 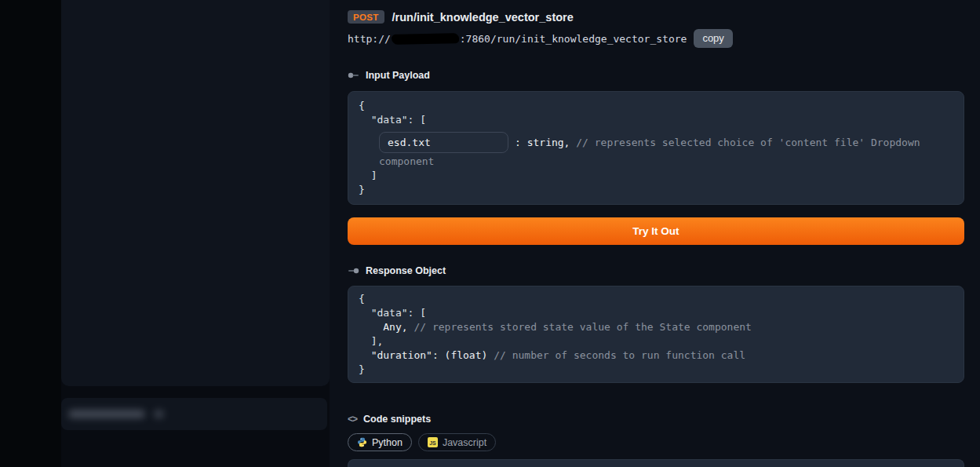 What do you see at coordinates (542, 143) in the screenshot?
I see `field-type: : string,` at bounding box center [542, 143].